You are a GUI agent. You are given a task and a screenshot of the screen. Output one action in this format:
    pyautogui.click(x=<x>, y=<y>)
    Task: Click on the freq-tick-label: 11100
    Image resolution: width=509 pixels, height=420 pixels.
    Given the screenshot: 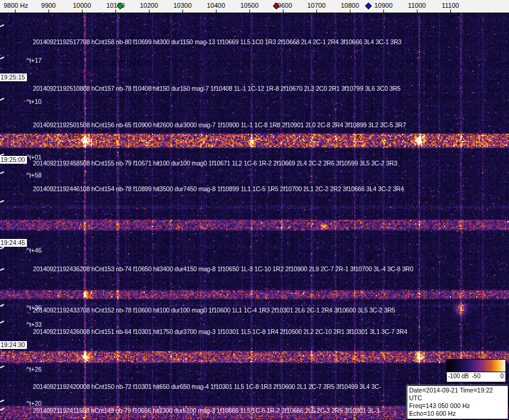 What is the action you would take?
    pyautogui.click(x=451, y=5)
    